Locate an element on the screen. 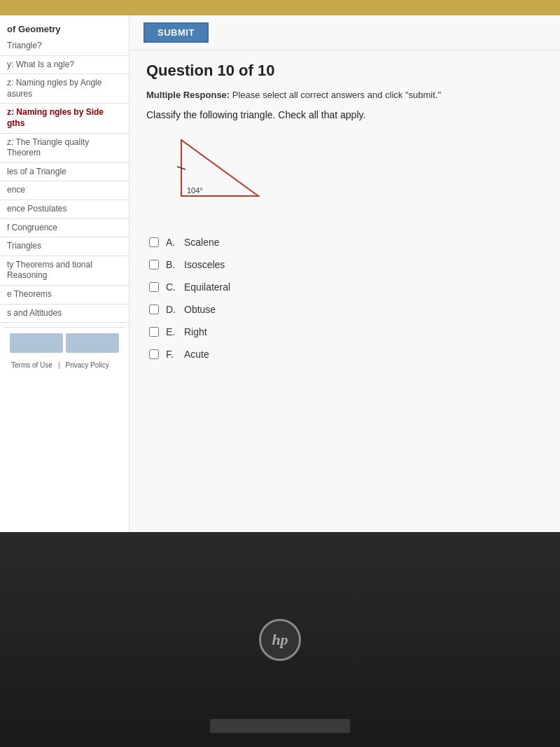 This screenshot has width=560, height=747. angle-label: 104° is located at coordinates (195, 190).